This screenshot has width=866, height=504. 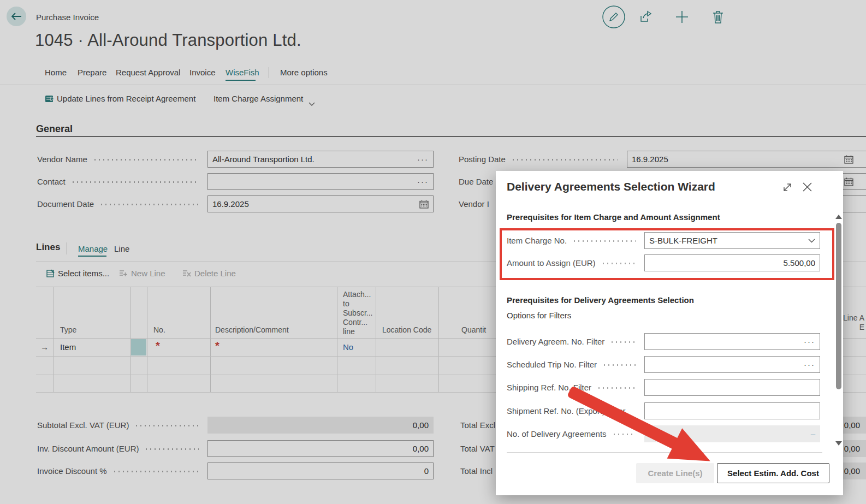 I want to click on annotation-highlight-box, so click(x=667, y=254).